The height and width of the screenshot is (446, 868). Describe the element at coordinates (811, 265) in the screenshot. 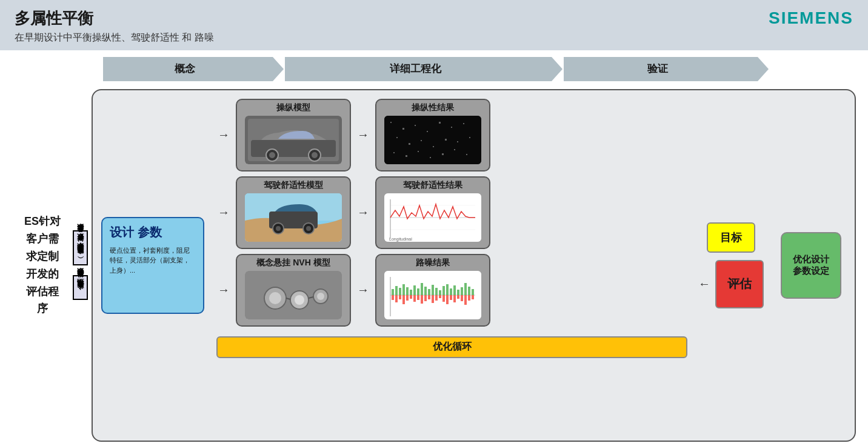

I see `optimize-box: 优化设计 参数设定` at that location.